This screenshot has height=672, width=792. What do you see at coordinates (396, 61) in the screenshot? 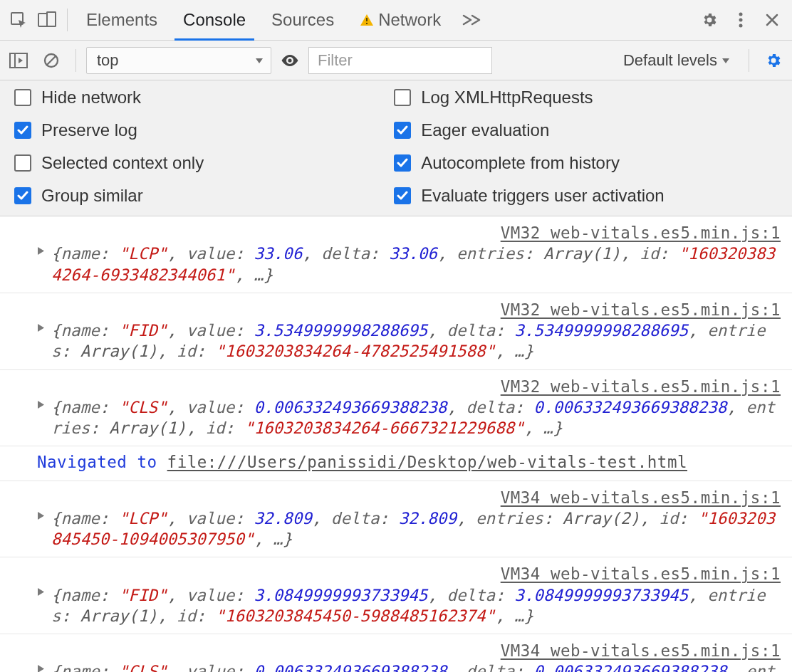
I see `console-toolbar: top Default levels` at bounding box center [396, 61].